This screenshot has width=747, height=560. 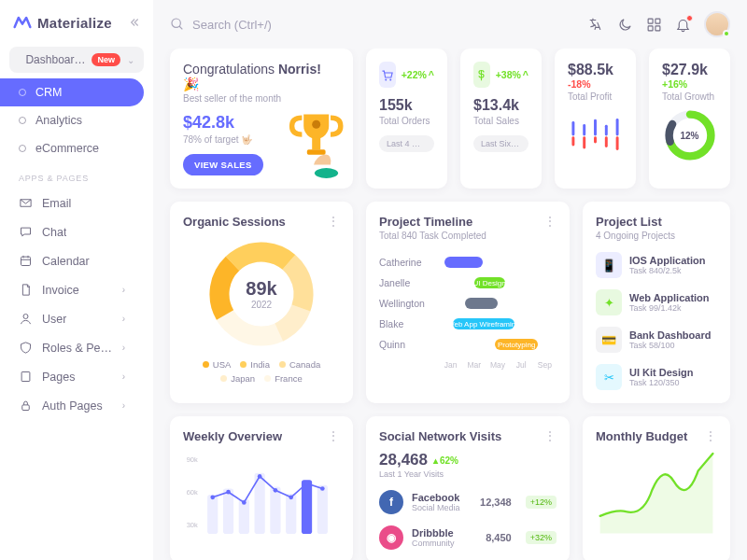 I want to click on sidebar-collapse-icon, so click(x=134, y=22).